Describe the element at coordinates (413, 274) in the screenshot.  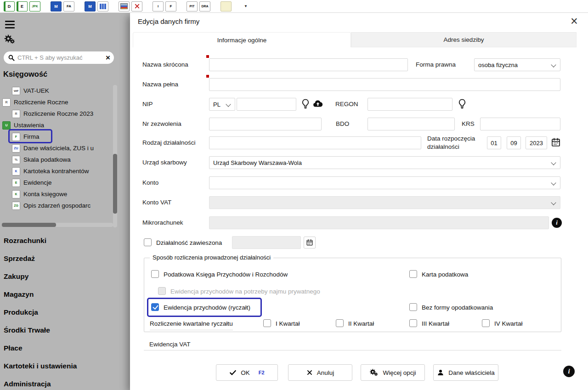
I see `karta-podatkowa-checkbox` at that location.